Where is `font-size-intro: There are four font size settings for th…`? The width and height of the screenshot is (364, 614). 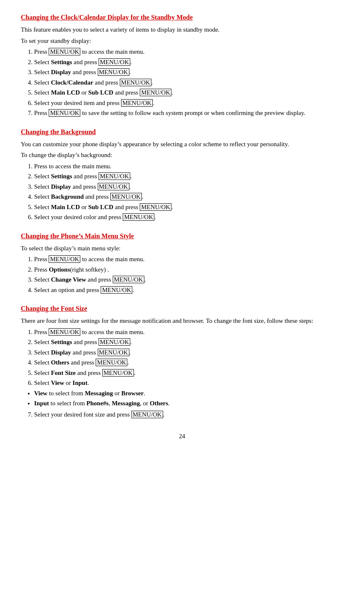
font-size-intro: There are four font size settings for th… is located at coordinates (182, 321).